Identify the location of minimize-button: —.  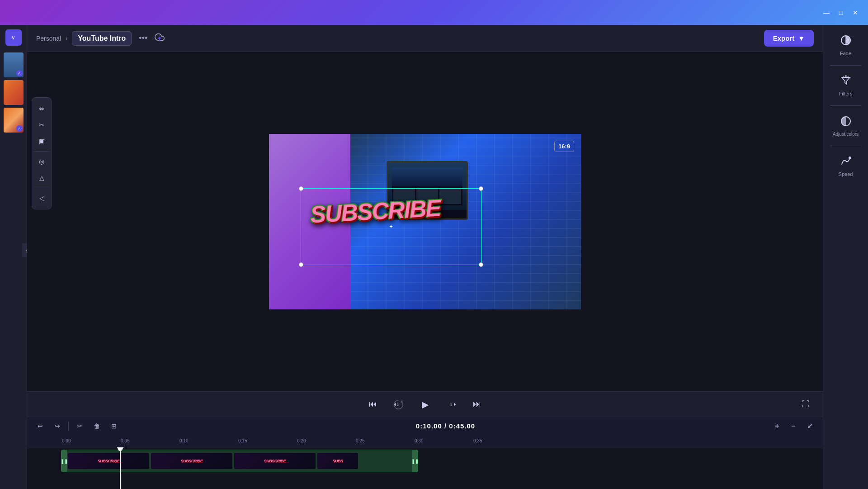
(826, 13).